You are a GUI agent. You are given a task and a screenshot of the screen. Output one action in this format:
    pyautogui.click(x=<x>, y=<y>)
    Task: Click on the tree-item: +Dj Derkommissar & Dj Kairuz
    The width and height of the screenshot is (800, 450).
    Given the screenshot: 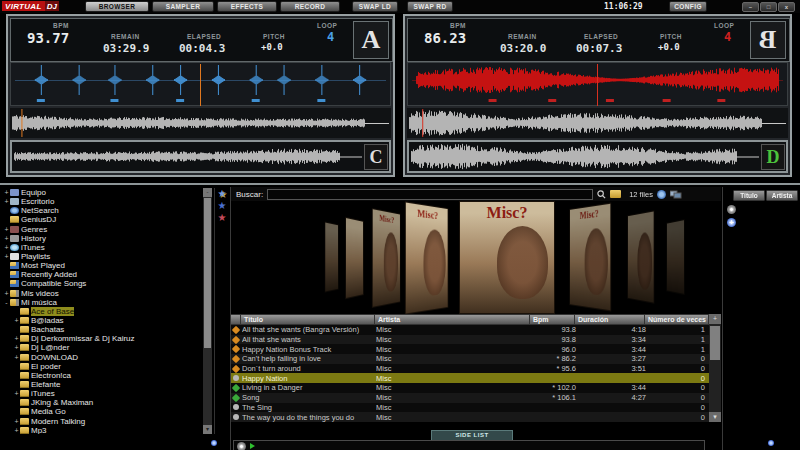 What is the action you would take?
    pyautogui.click(x=102, y=338)
    